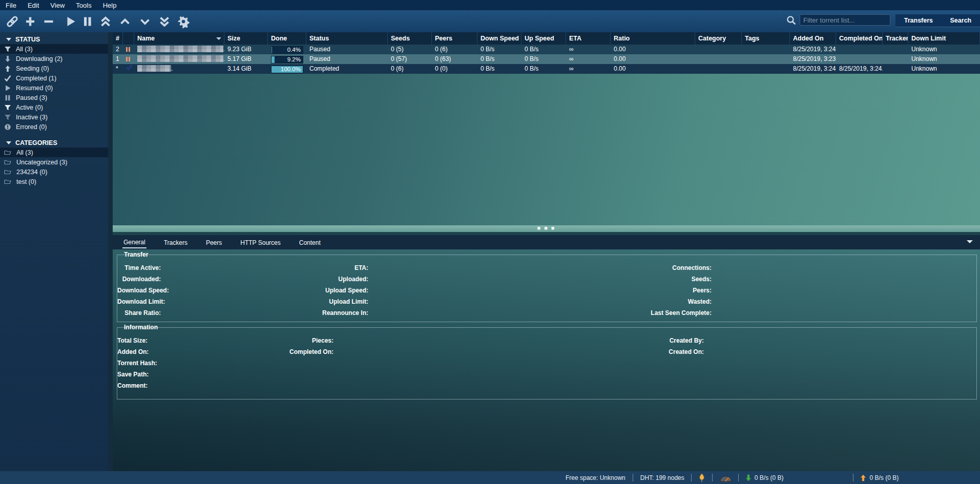 The height and width of the screenshot is (484, 980). Describe the element at coordinates (57, 5) in the screenshot. I see `menu-view: View` at that location.